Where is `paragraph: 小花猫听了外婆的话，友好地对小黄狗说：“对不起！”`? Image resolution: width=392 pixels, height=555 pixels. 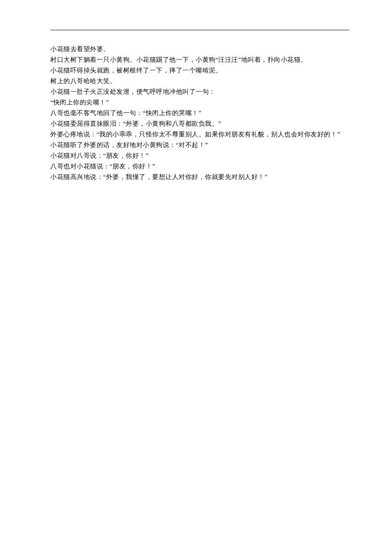
paragraph: 小花猫听了外婆的话，友好地对小黄狗说：“对不起！” is located at coordinates (200, 145).